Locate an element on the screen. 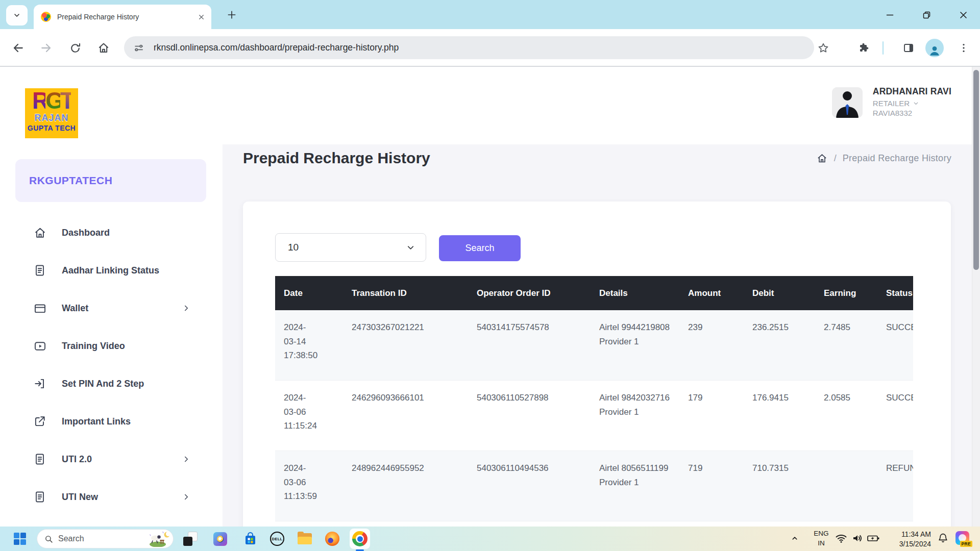  sidebar-item-label: UTI New is located at coordinates (80, 497).